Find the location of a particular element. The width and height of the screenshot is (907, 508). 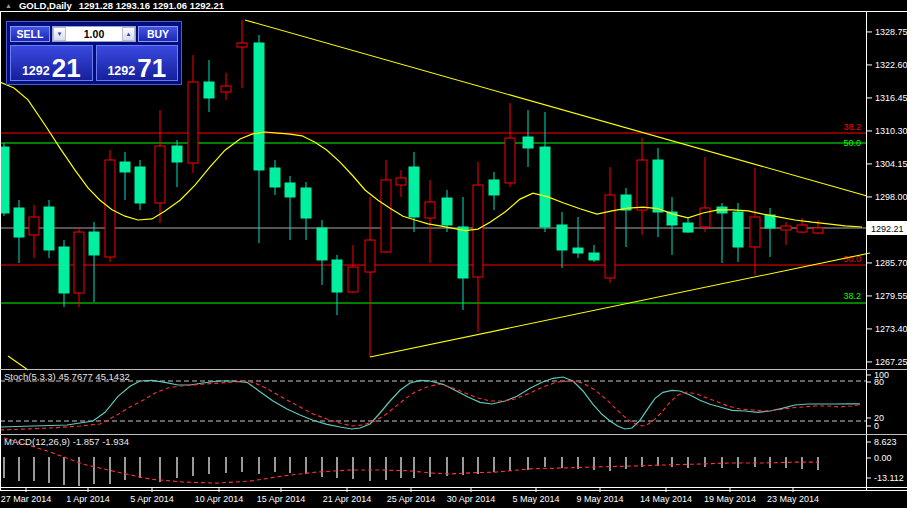

buy-price-big-figure: 1292 is located at coordinates (121, 72).